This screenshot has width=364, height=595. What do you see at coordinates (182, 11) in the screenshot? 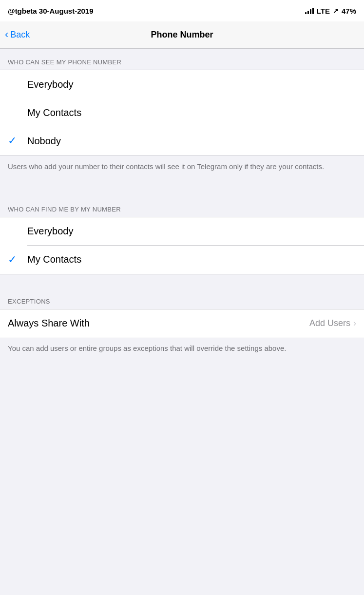
I see `status-bar: @tgbeta 30-August-2019 LTE ↗ 47%` at bounding box center [182, 11].